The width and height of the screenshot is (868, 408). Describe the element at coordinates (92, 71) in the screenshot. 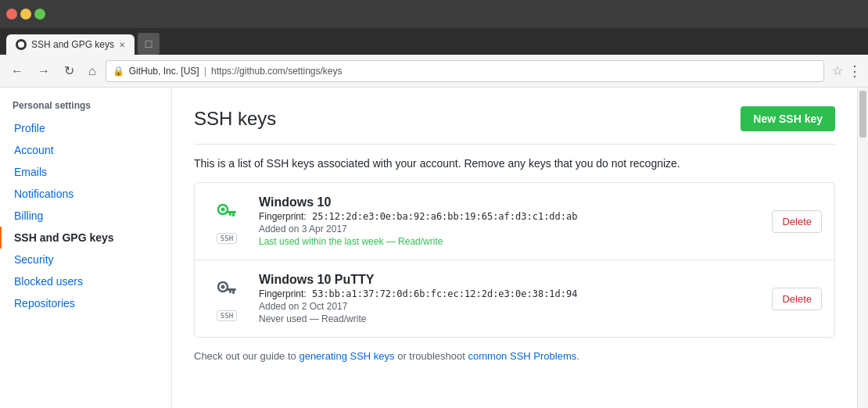

I see `home-button: ⌂` at that location.